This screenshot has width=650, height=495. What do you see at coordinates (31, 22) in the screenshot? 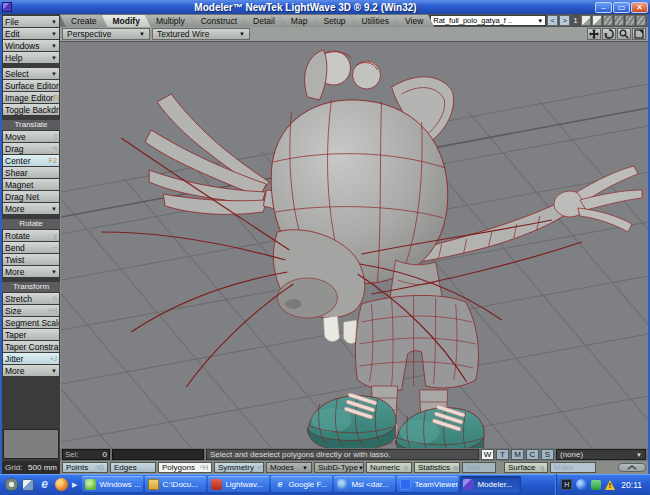
I see `menu-file: File▼` at bounding box center [31, 22].